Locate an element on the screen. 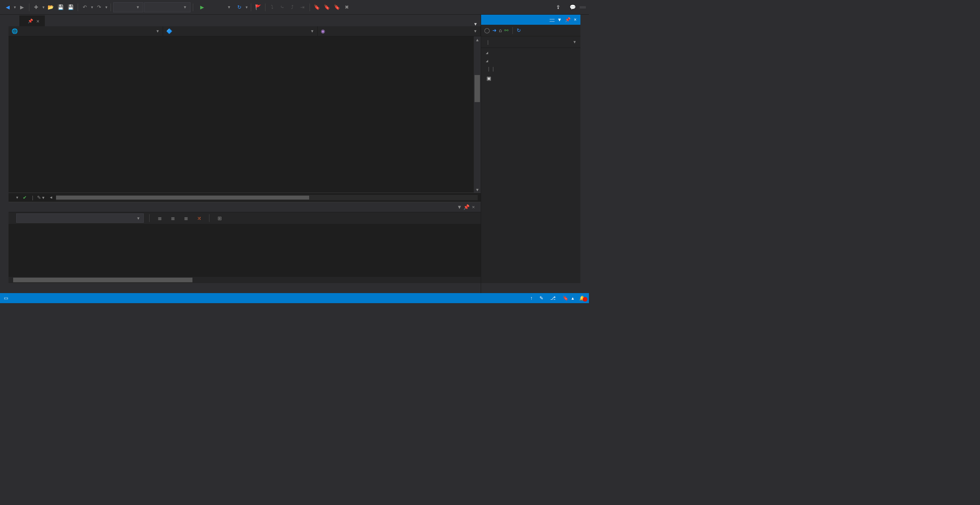 Image resolution: width=980 pixels, height=505 pixels. save-icon: 💾 is located at coordinates (61, 7).